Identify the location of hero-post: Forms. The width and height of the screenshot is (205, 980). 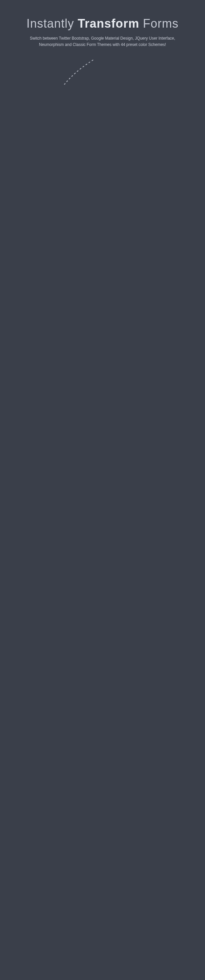
(159, 24).